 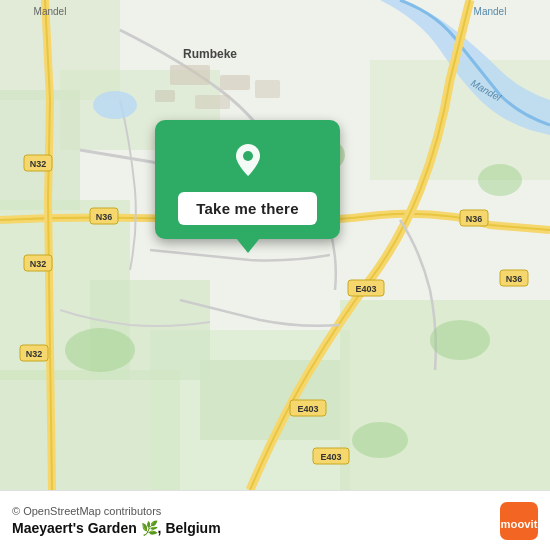 What do you see at coordinates (210, 54) in the screenshot?
I see `svg-text: Rumbeke` at bounding box center [210, 54].